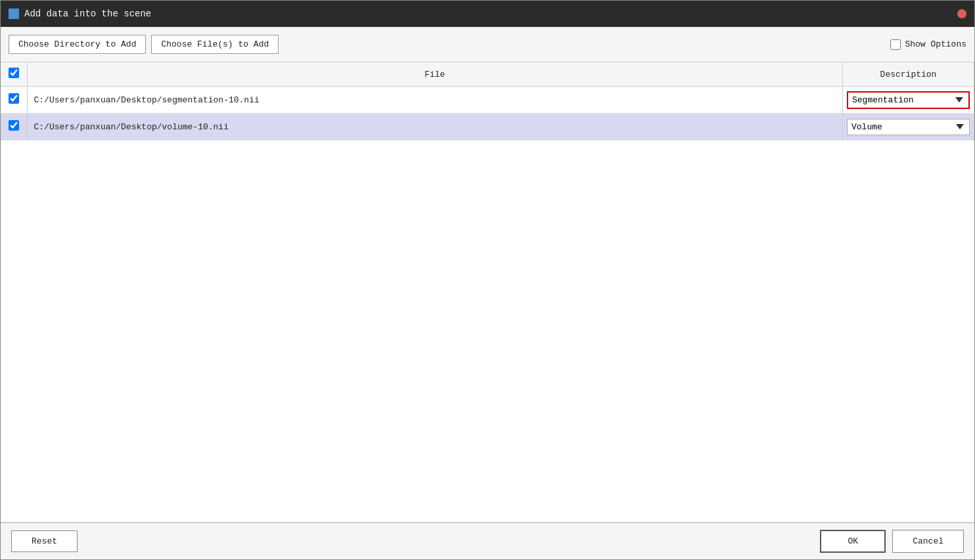 The image size is (975, 560). I want to click on table-row: C:/Users/panxuan/Desktop/volume-10.niiVo…, so click(488, 127).